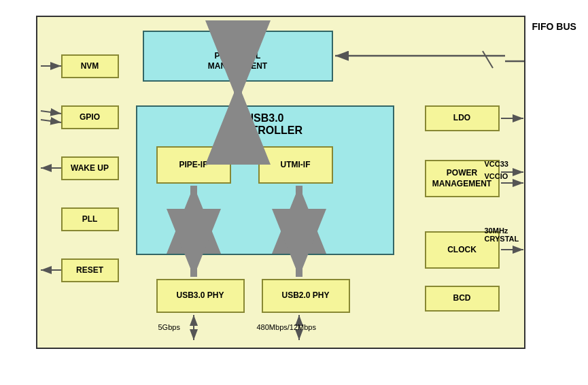 This screenshot has height=385, width=588. What do you see at coordinates (169, 327) in the screenshot?
I see `speed-5g-label: 5Gbps` at bounding box center [169, 327].